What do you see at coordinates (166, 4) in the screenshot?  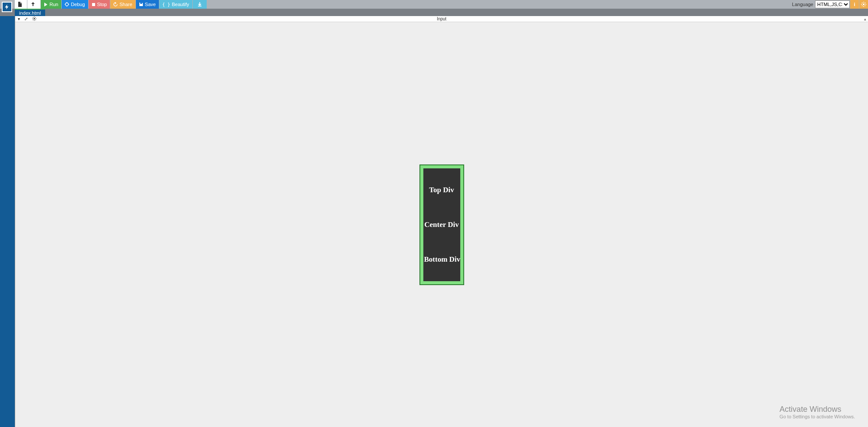 I see `braces-icon: { }` at bounding box center [166, 4].